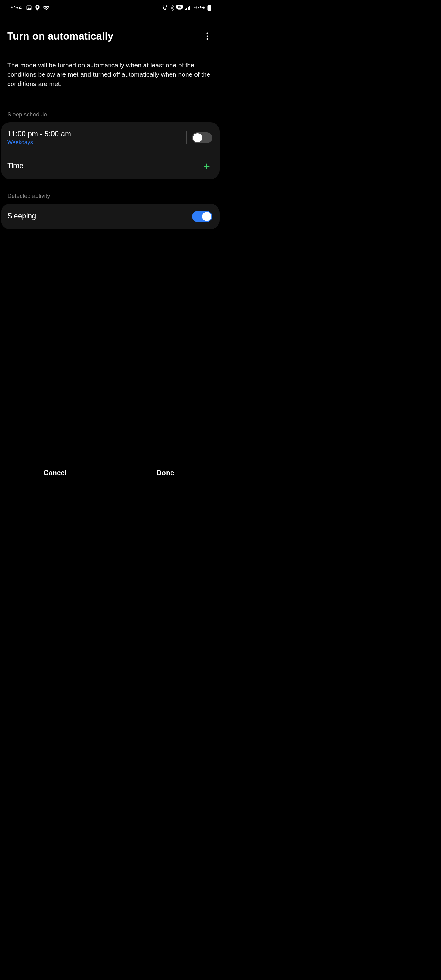 The width and height of the screenshot is (441, 980). What do you see at coordinates (209, 8) in the screenshot?
I see `battery-icon` at bounding box center [209, 8].